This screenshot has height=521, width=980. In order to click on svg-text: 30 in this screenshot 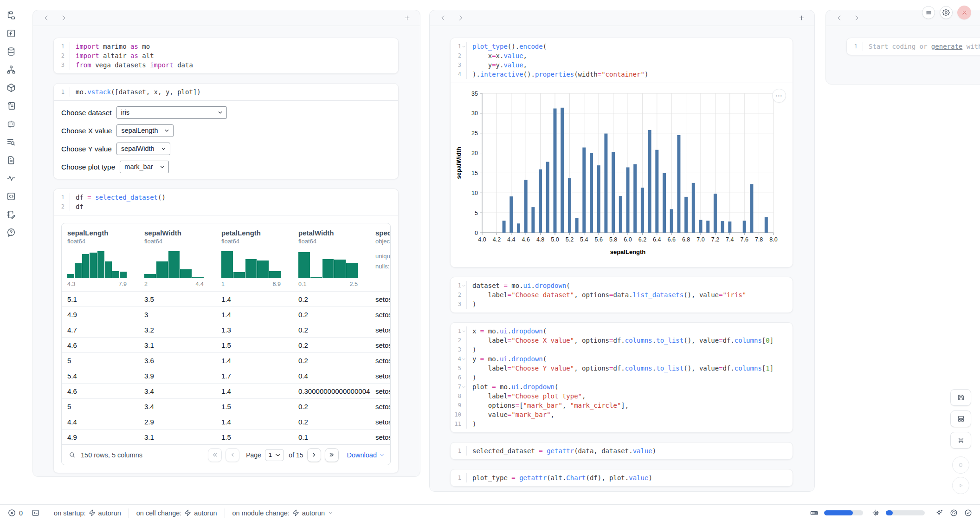, I will do `click(475, 113)`.